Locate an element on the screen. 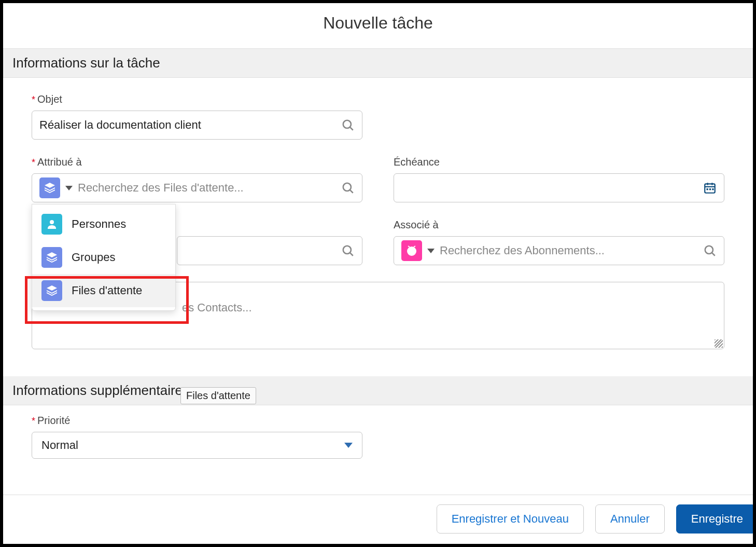 This screenshot has width=756, height=547. subject-input is located at coordinates (190, 125).